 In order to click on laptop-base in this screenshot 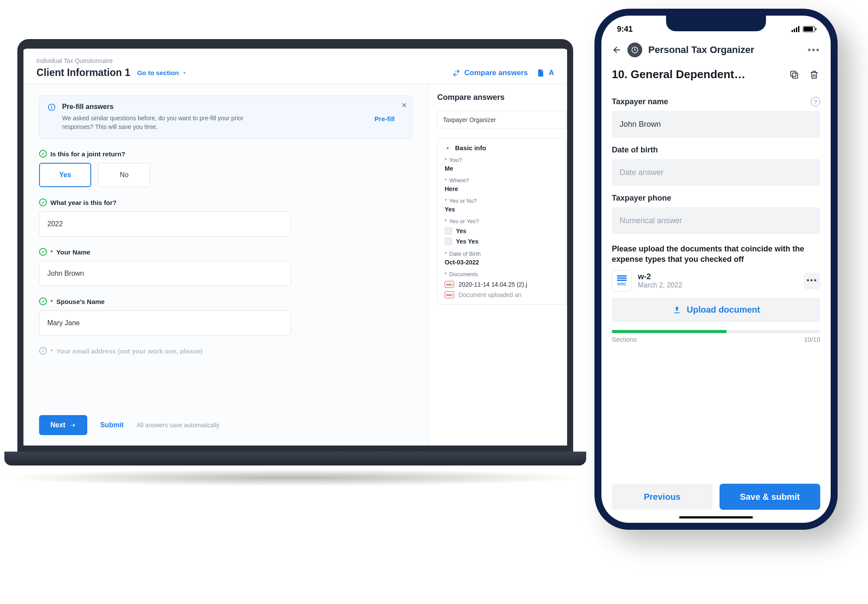, I will do `click(295, 459)`.